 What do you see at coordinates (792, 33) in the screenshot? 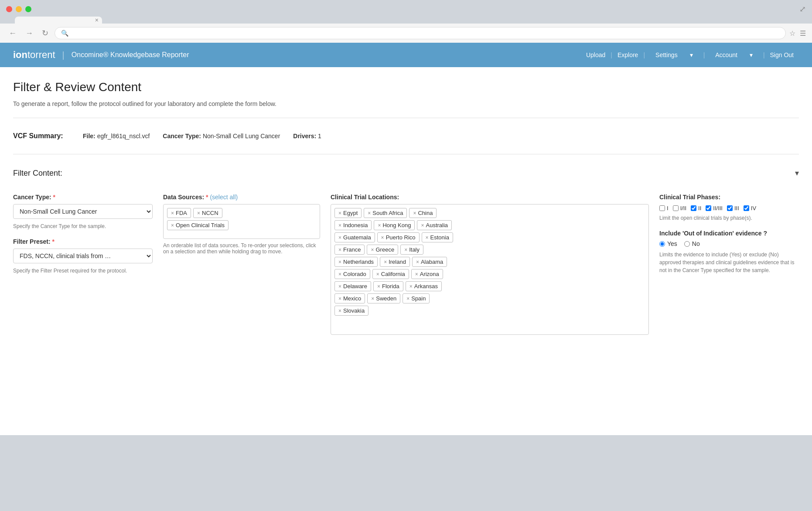
I see `bookmark-icon: ☆` at bounding box center [792, 33].